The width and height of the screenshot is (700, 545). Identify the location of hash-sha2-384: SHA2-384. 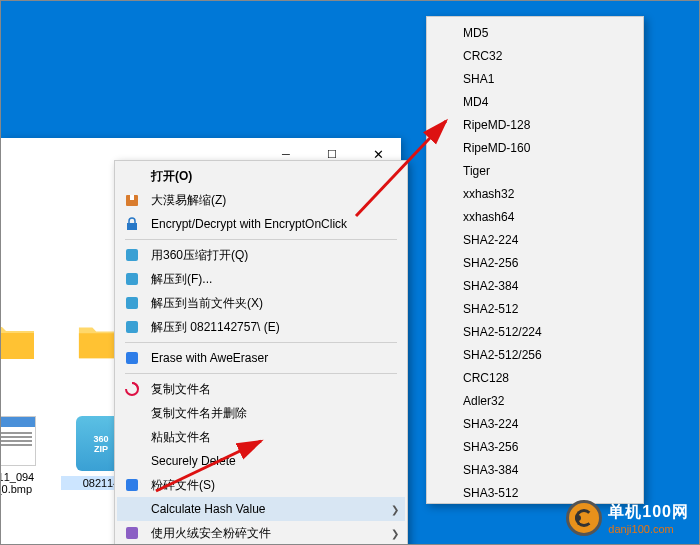
(535, 286).